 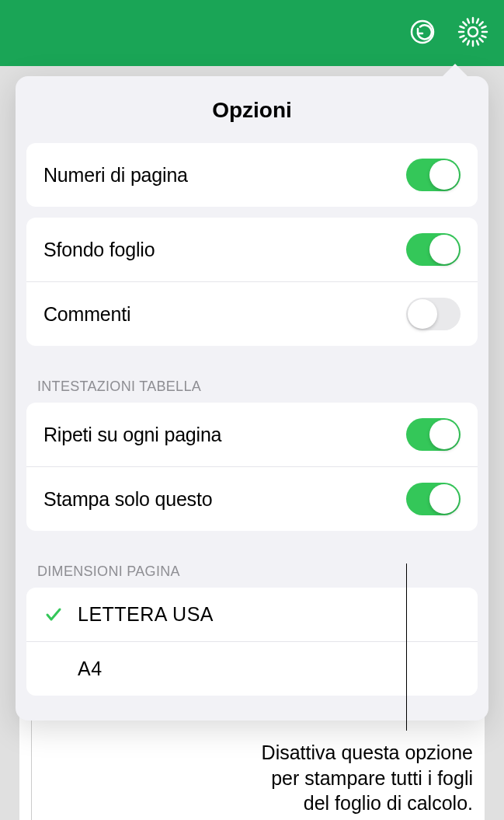 I want to click on label-comments: Commenti, so click(x=87, y=314).